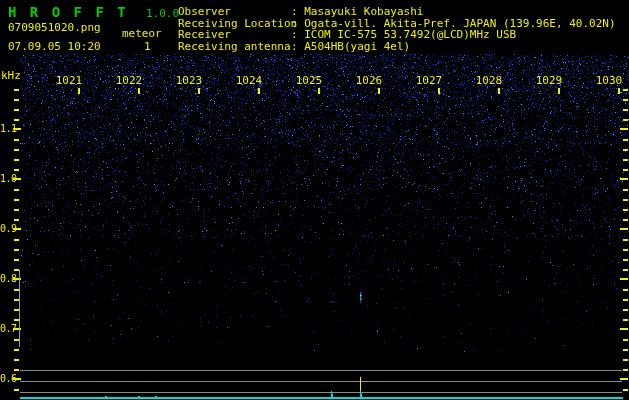 This screenshot has width=629, height=400. What do you see at coordinates (397, 23) in the screenshot?
I see `info-row: Receiving Location: Ogata-vill. Akita-Pr…` at bounding box center [397, 23].